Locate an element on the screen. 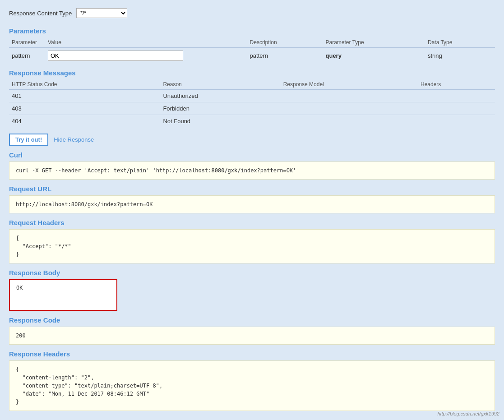 This screenshot has height=420, width=504. col-value: Value is located at coordinates (146, 42).